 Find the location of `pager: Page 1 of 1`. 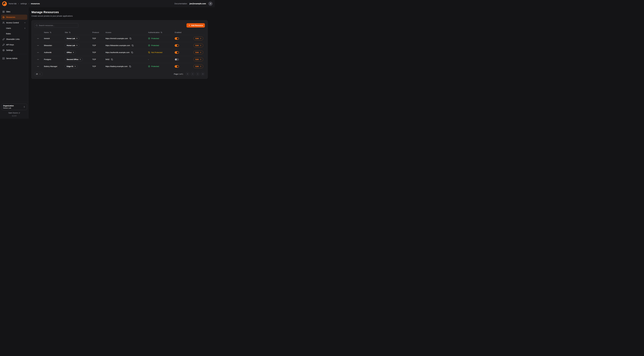

pager: Page 1 of 1 is located at coordinates (189, 74).